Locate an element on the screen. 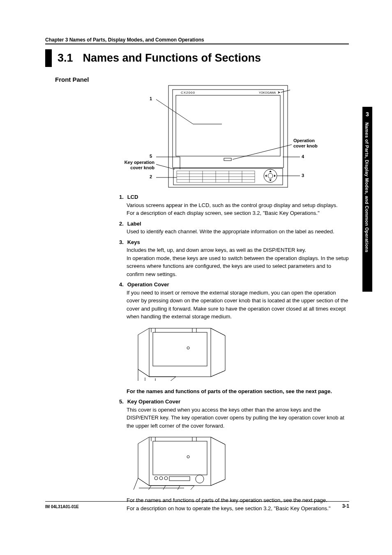 This screenshot has width=392, height=555. callout-1: 1 is located at coordinates (136, 99).